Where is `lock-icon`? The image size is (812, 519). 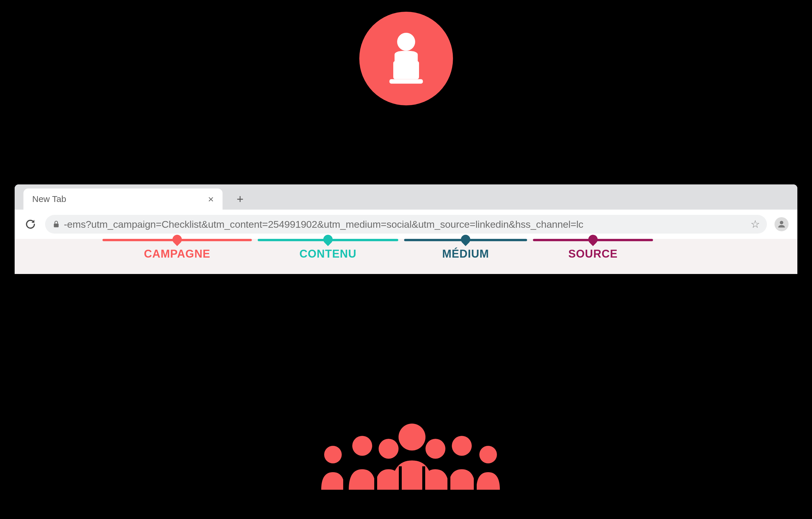 lock-icon is located at coordinates (56, 224).